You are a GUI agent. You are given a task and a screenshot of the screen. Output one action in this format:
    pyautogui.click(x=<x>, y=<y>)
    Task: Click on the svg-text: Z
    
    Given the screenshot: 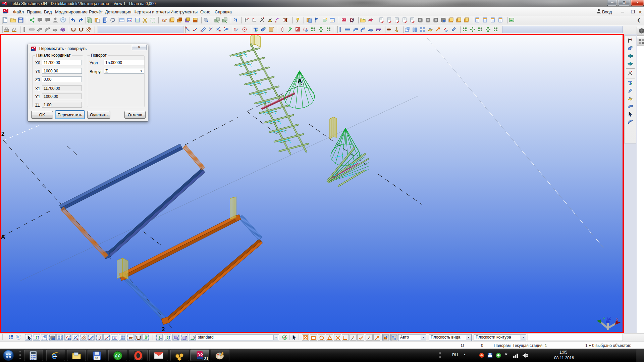 What is the action you would take?
    pyautogui.click(x=610, y=318)
    